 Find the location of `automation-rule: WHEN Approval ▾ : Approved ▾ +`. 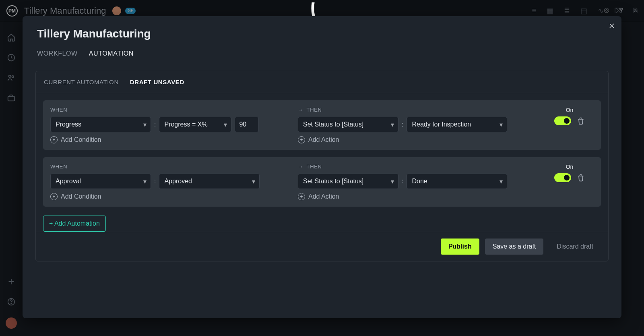

automation-rule: WHEN Approval ▾ : Approved ▾ + is located at coordinates (322, 182).